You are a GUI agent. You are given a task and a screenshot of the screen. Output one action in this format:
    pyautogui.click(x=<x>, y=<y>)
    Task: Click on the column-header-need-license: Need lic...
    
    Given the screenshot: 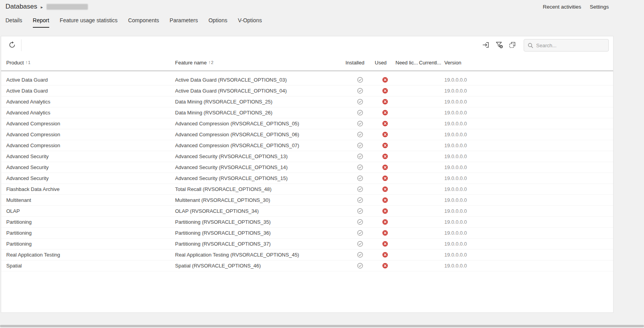 What is the action you would take?
    pyautogui.click(x=407, y=62)
    